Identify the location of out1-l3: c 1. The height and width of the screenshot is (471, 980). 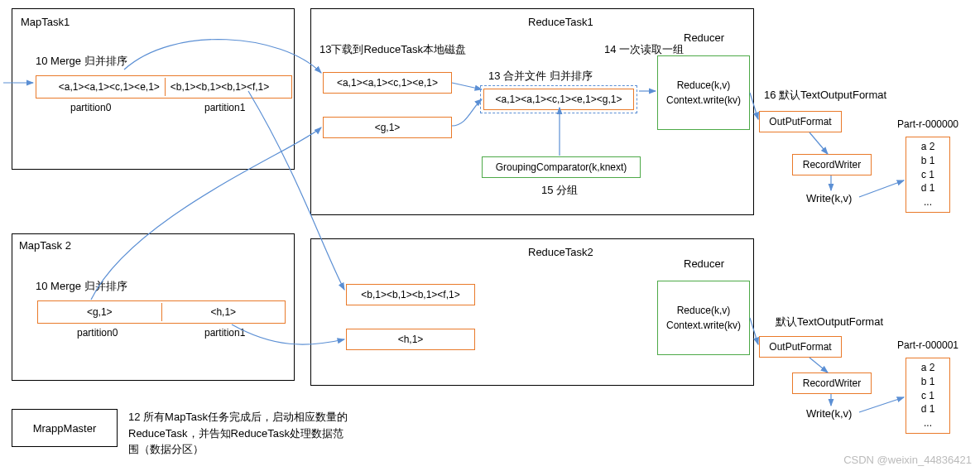
(928, 175).